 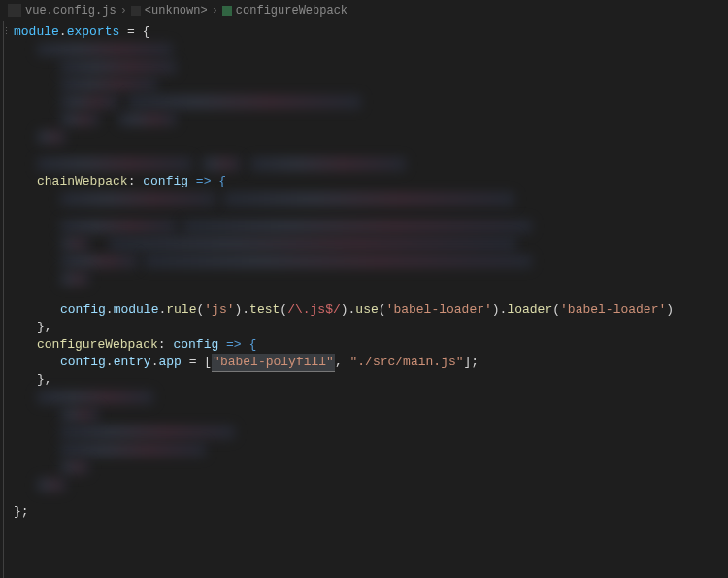 What do you see at coordinates (136, 11) in the screenshot?
I see `scope-icon` at bounding box center [136, 11].